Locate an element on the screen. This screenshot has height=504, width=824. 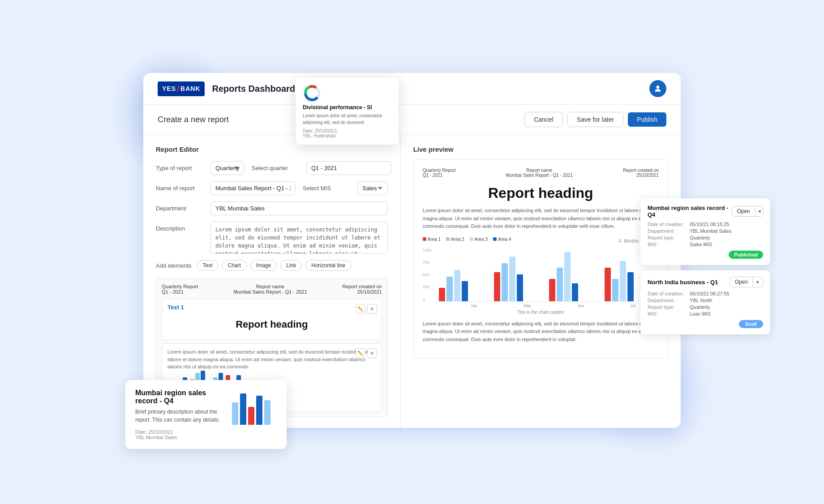
bottom-card-title: Mumbai region sales record - Q4 is located at coordinates (180, 397).